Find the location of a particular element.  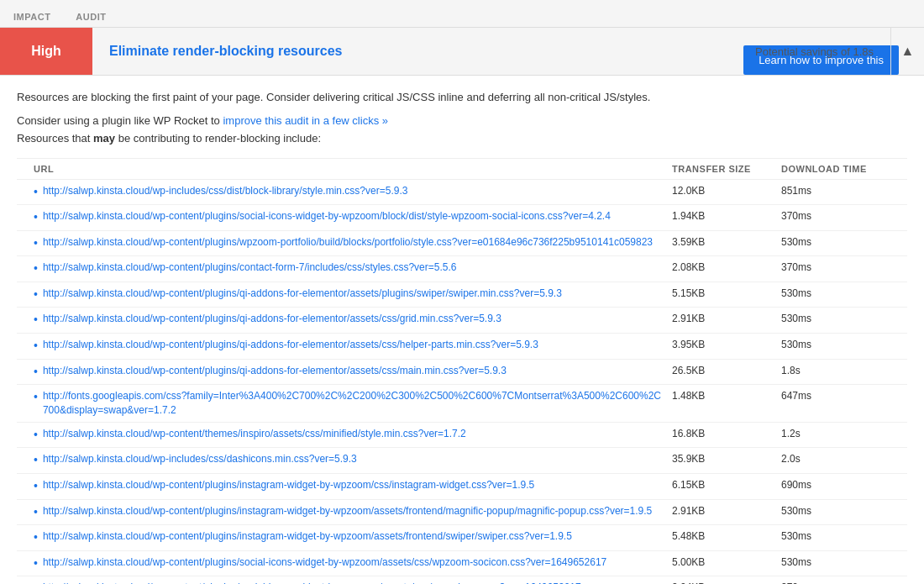

header-title: Eliminate render-blocking resources is located at coordinates (415, 51).